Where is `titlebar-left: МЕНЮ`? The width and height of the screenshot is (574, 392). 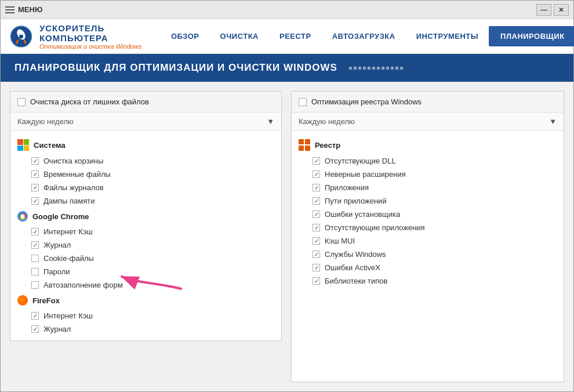 titlebar-left: МЕНЮ is located at coordinates (24, 9).